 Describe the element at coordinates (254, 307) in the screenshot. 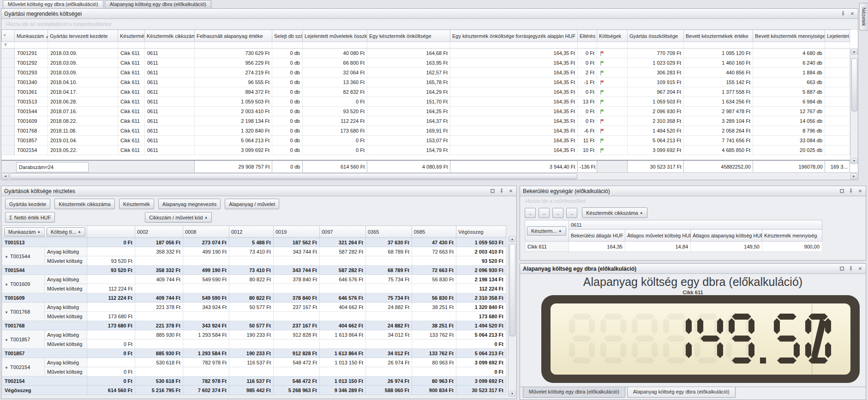

I see `pivot-detail-row: ▼T001768Anyag költség221 378 Ft343 924 F…` at that location.